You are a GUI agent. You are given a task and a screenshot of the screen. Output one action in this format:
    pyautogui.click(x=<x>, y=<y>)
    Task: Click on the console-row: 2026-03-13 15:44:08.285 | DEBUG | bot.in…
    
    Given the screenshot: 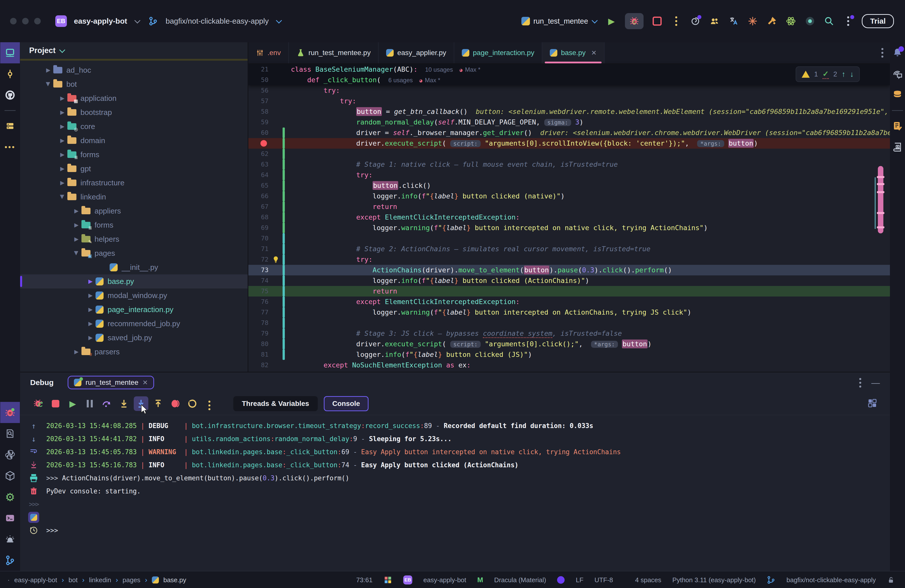 What is the action you would take?
    pyautogui.click(x=468, y=426)
    